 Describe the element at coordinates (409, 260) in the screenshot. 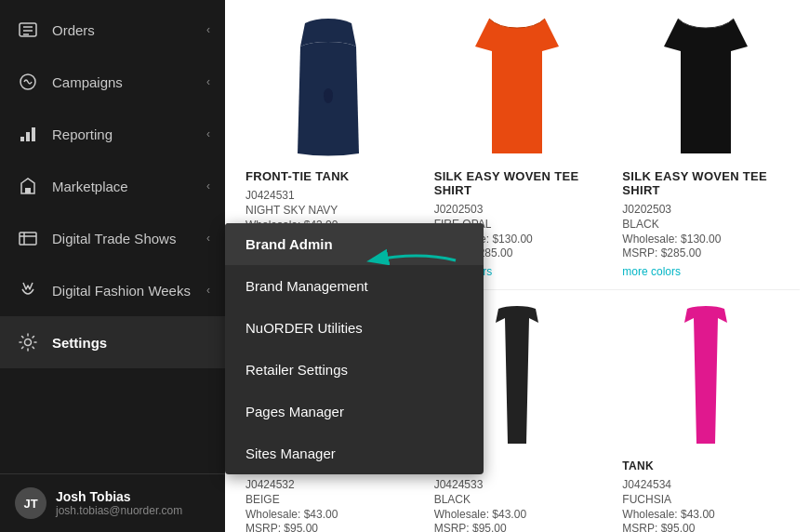

I see `arrow-annotation` at that location.